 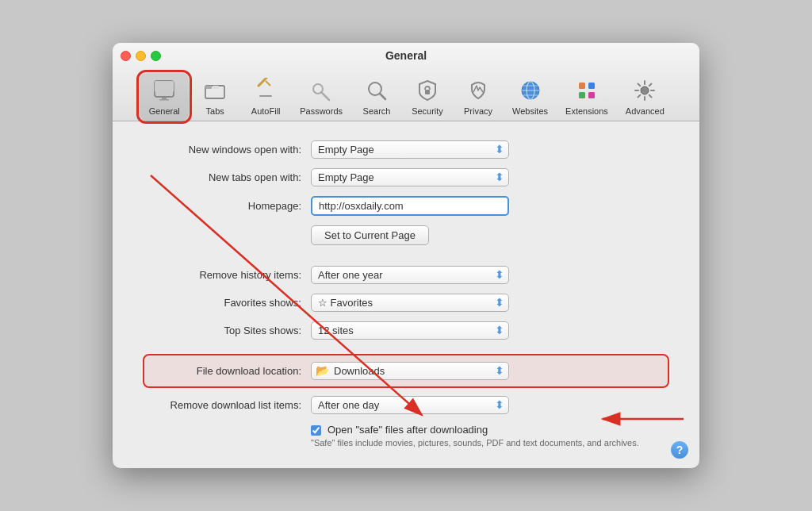 I want to click on toolbar-item-autofill: AutoFill, so click(x=266, y=97).